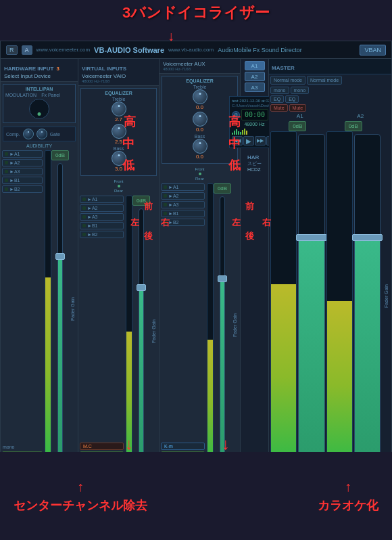 The height and width of the screenshot is (540, 392). Describe the element at coordinates (277, 99) in the screenshot. I see `master-eq1-btn: EQ` at that location.